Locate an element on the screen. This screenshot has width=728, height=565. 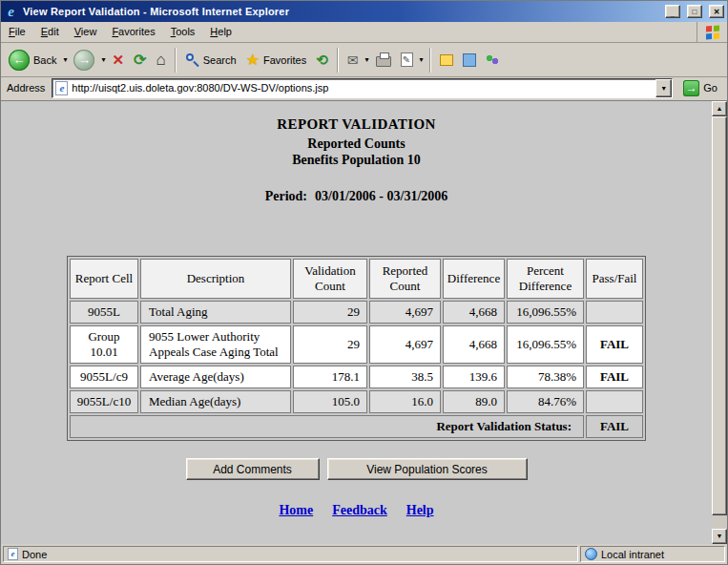
status-text: Done is located at coordinates (34, 555).